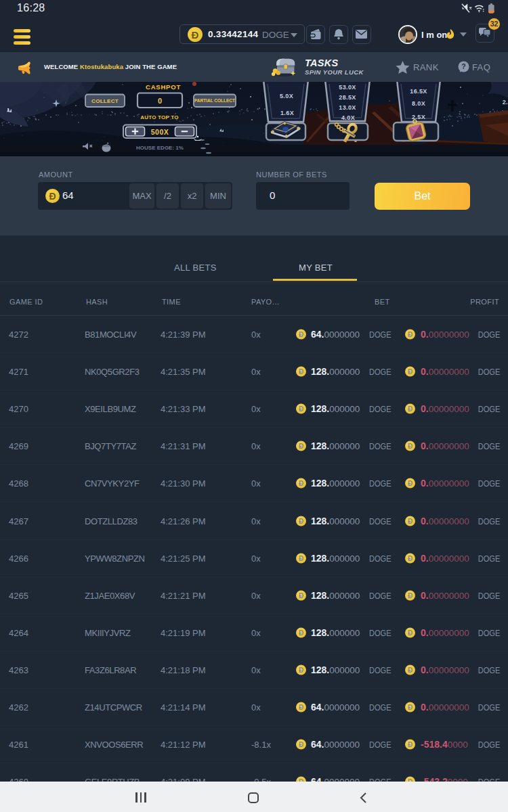 This screenshot has width=508, height=812. What do you see at coordinates (419, 117) in the screenshot?
I see `svg-text: 2.5X` at bounding box center [419, 117].